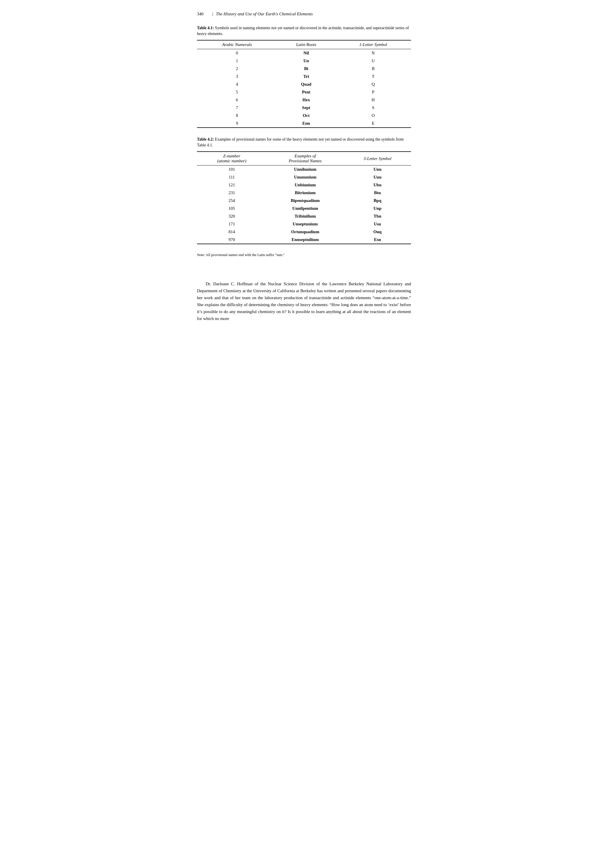 Image resolution: width=608 pixels, height=868 pixels. Describe the element at coordinates (232, 185) in the screenshot. I see `table-cell: 121` at that location.